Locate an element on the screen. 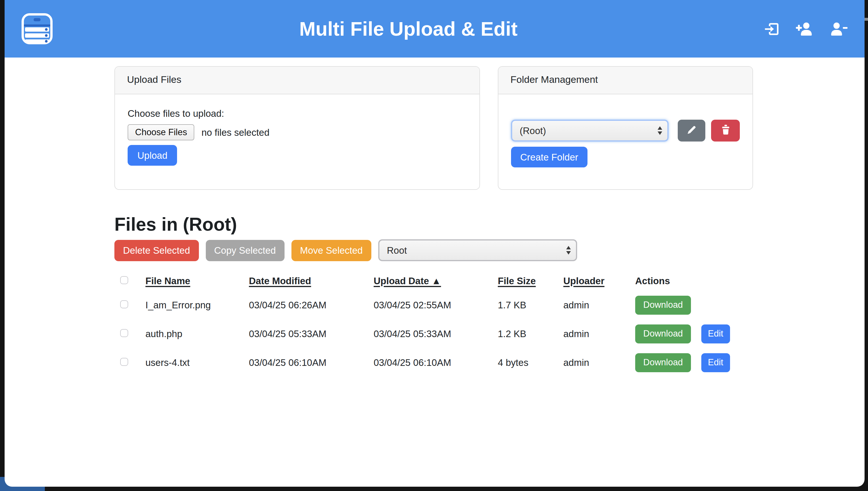  delete-folder-button is located at coordinates (726, 131).